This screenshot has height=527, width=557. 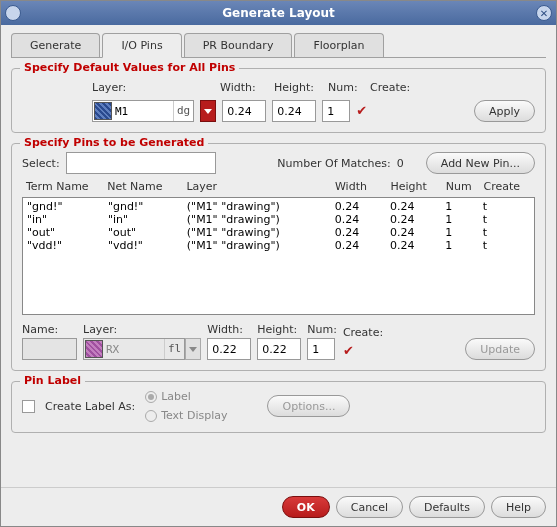 I want to click on col-create: Create, so click(x=507, y=186).